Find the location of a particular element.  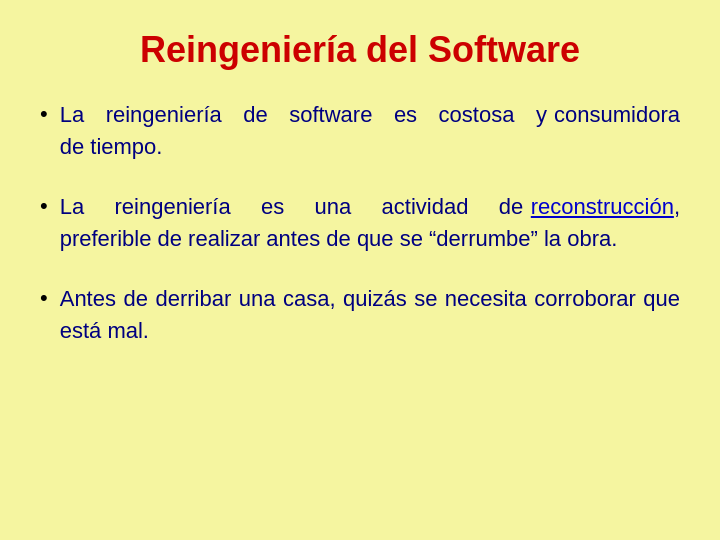

bullet-item-1: • La reingeniería de software es costosa… is located at coordinates (360, 131).